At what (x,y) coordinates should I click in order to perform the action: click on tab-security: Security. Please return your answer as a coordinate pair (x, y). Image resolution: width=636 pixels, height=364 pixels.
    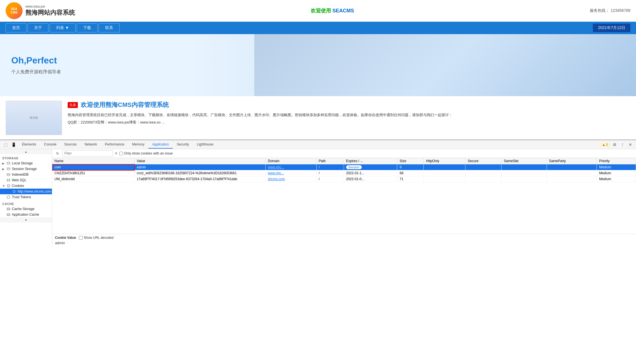
    Looking at the image, I should click on (183, 145).